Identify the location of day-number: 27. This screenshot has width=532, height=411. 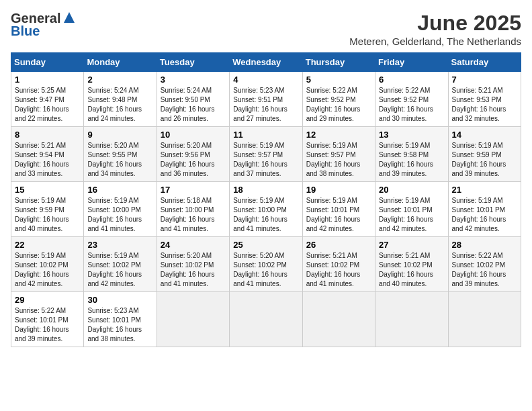
(411, 244).